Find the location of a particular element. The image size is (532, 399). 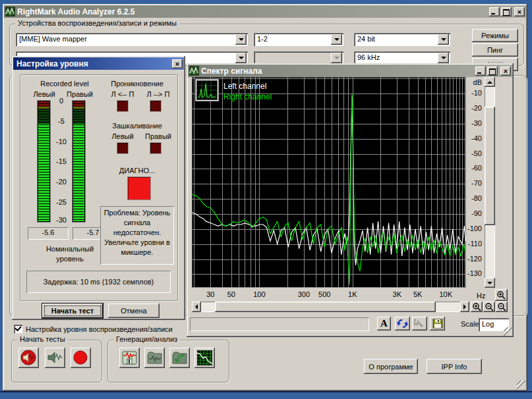

delay-box: Задержка: 10 ms (1932 семплов) is located at coordinates (99, 282).